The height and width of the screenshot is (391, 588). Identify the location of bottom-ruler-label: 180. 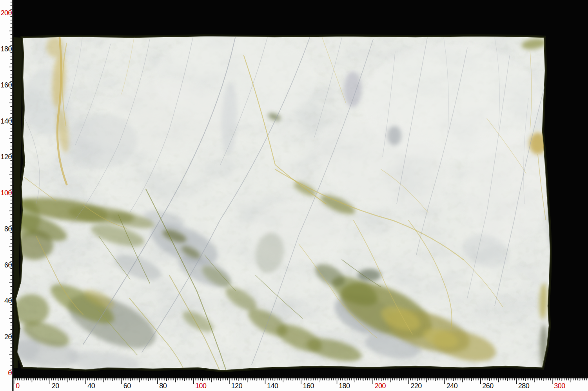
(344, 386).